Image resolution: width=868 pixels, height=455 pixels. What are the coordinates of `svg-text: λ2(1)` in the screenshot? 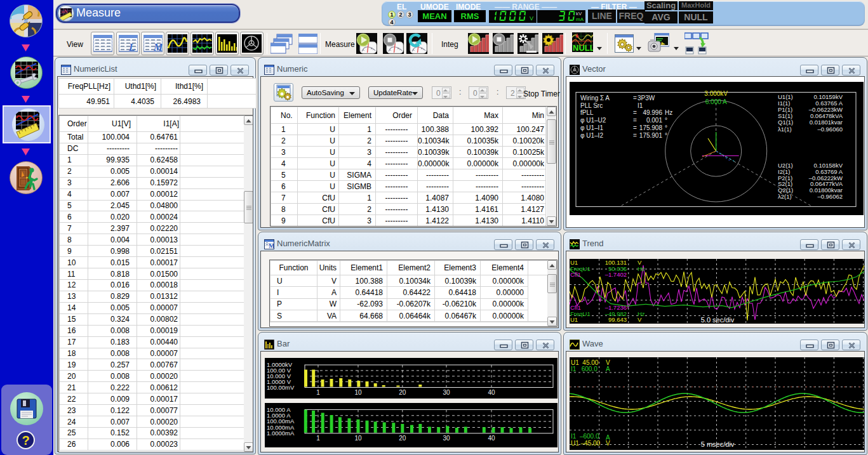 It's located at (785, 197).